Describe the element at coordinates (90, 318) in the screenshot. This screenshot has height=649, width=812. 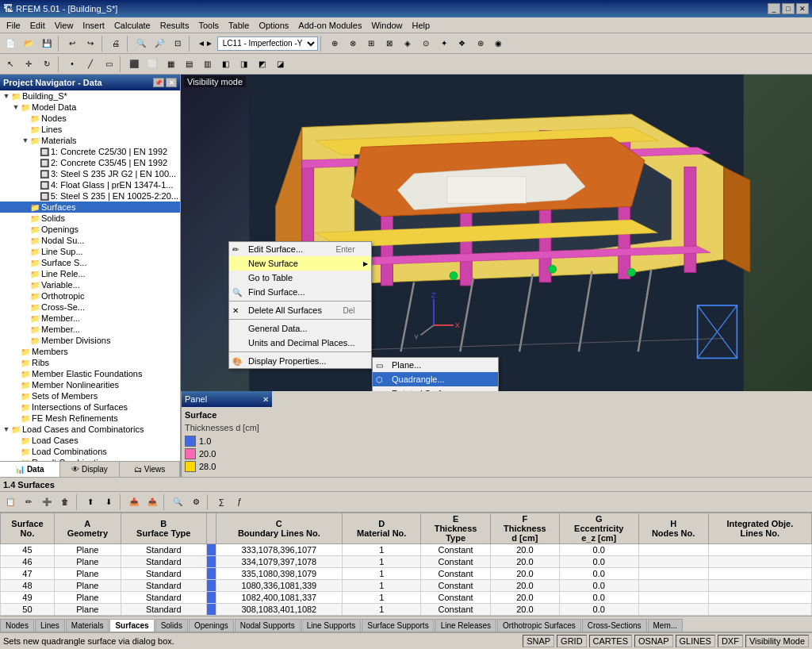
I see `tree-item-20: 📁 Member...` at that location.